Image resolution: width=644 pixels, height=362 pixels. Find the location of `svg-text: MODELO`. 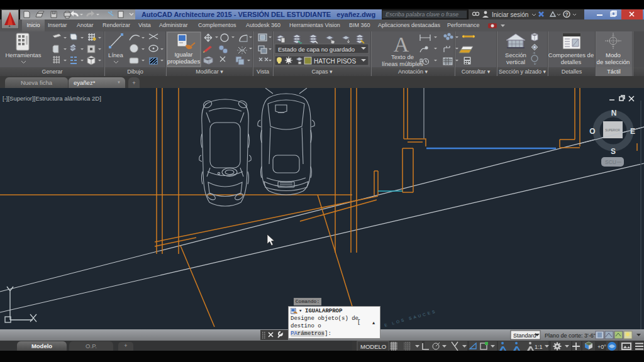

svg-text: MODELO is located at coordinates (374, 347).